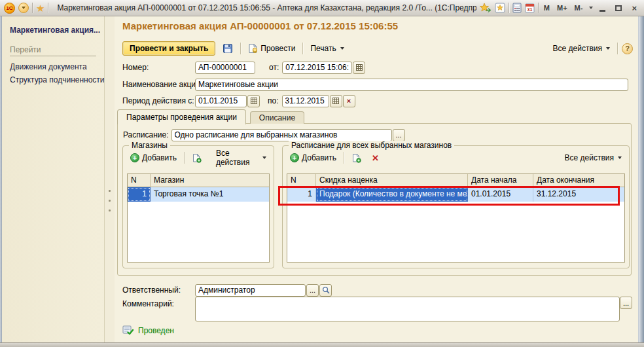 This screenshot has width=644, height=347. Describe the element at coordinates (579, 8) in the screenshot. I see `memory-m-minus-button: M-` at that location.